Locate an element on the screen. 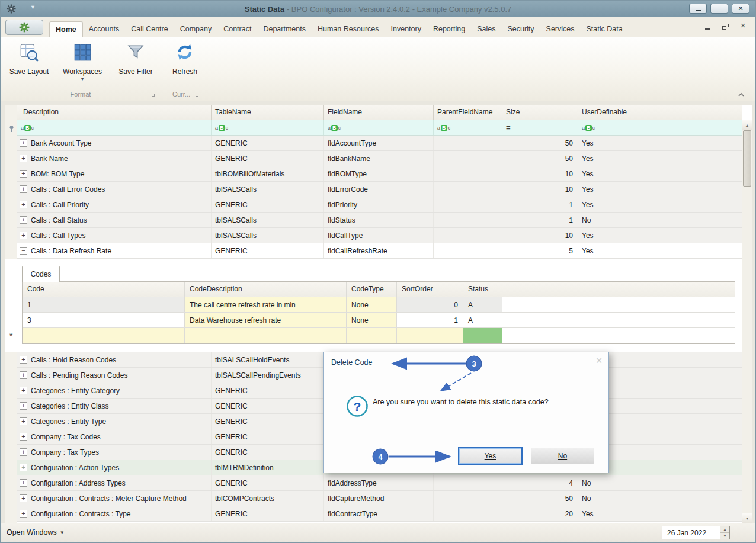  codes-column-header-codetype: CodeType is located at coordinates (372, 289).